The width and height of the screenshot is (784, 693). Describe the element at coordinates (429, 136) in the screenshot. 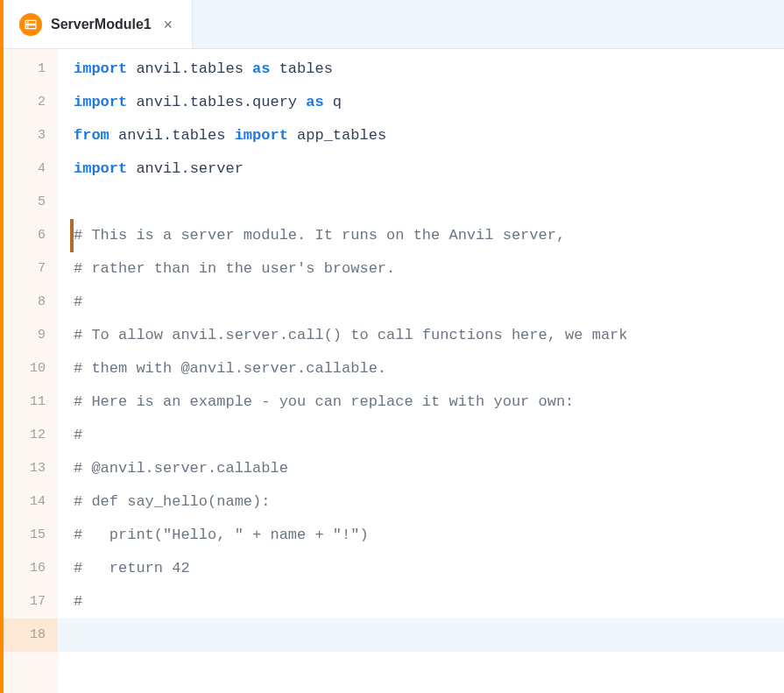

I see `code-line: from anvil.tables import app_tables` at that location.